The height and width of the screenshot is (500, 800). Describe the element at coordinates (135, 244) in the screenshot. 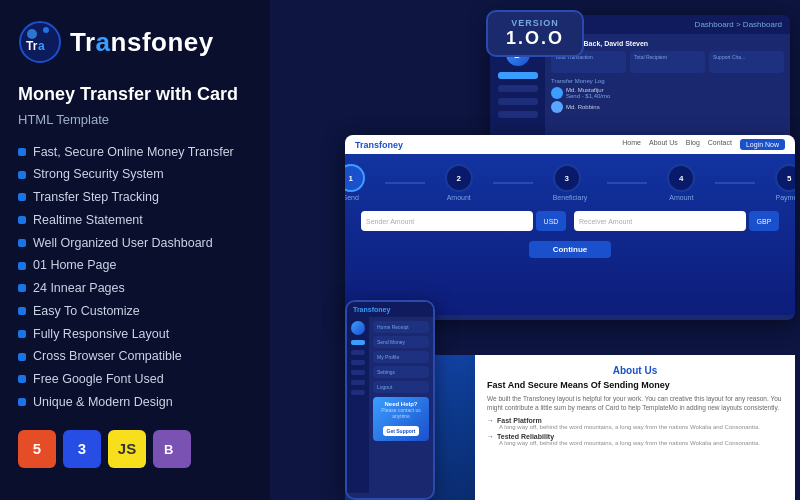

I see `feature-item: Well Organized User Dashboard` at that location.